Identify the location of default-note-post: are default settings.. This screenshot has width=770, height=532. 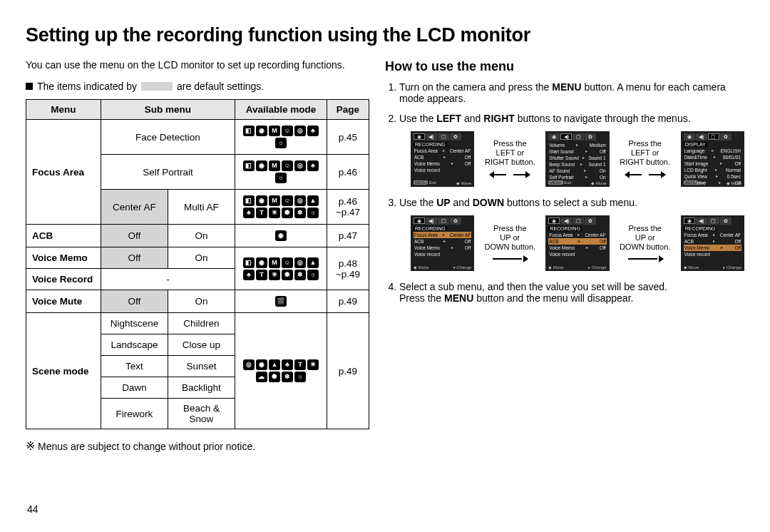
(220, 86).